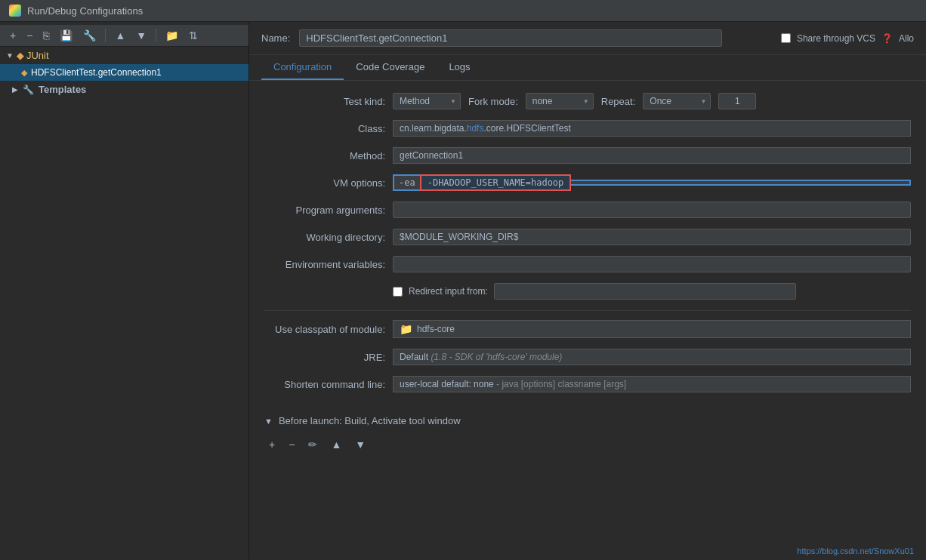  What do you see at coordinates (652, 264) in the screenshot?
I see `env-vars-input` at bounding box center [652, 264].